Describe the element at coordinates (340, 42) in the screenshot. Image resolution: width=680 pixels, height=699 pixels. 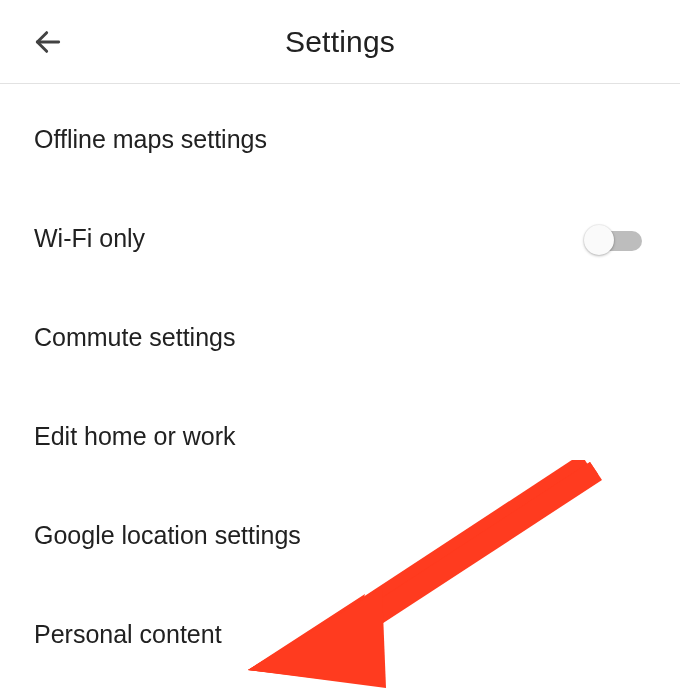
I see `page-title: Settings` at that location.